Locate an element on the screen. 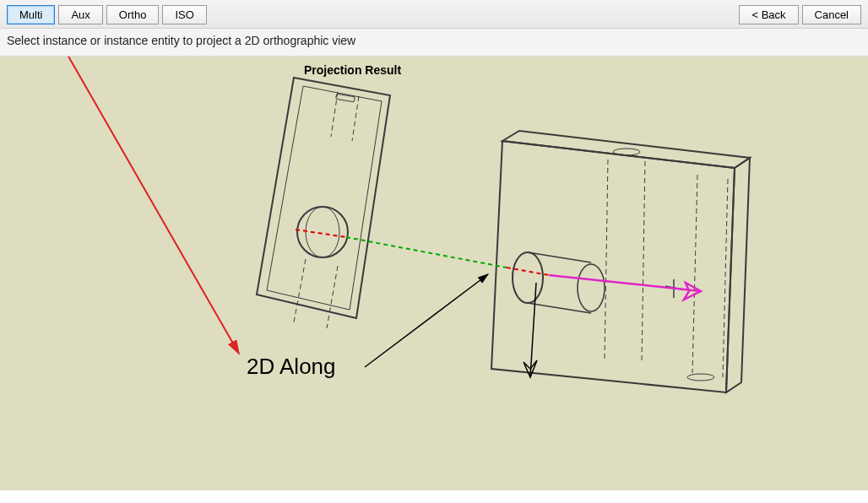 The width and height of the screenshot is (868, 503). toolbar: Multi Aux Ortho ISO < Back Cancel is located at coordinates (434, 14).